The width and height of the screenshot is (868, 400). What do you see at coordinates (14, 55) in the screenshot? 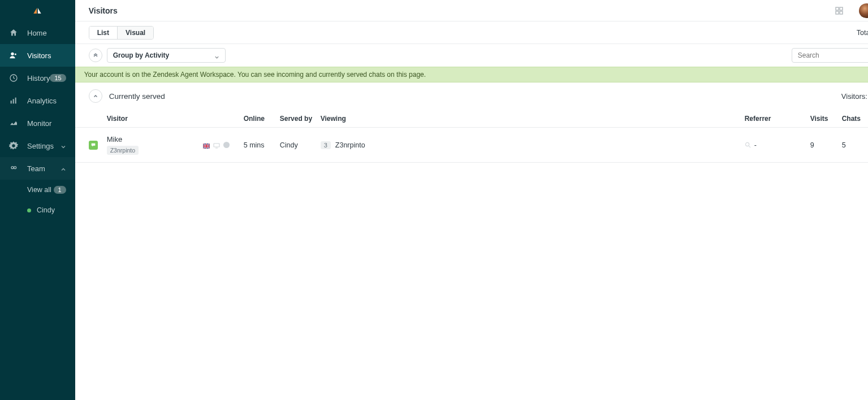
I see `visitors-icon` at bounding box center [14, 55].